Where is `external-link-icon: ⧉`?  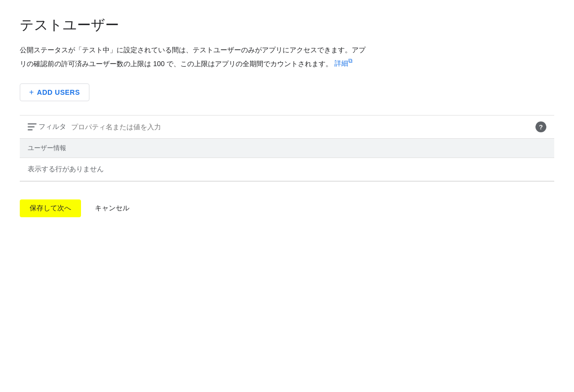
external-link-icon: ⧉ is located at coordinates (351, 61).